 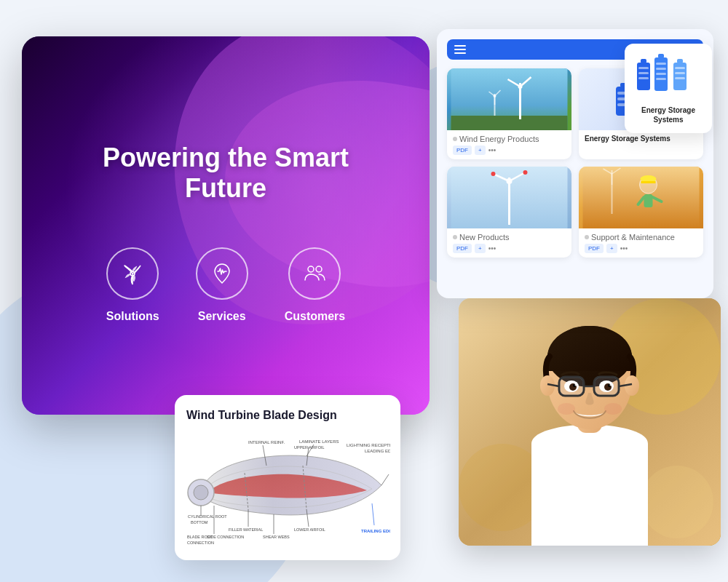 What do you see at coordinates (641, 237) in the screenshot?
I see `fm-file-label-support: Support & Maintenance` at bounding box center [641, 237].